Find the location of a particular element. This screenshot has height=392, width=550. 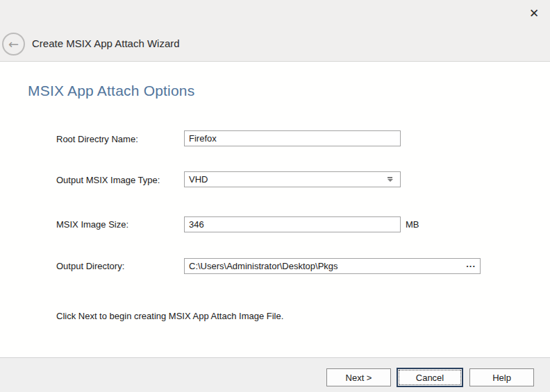

root-directory-label: Root Directry Name: is located at coordinates (97, 139).